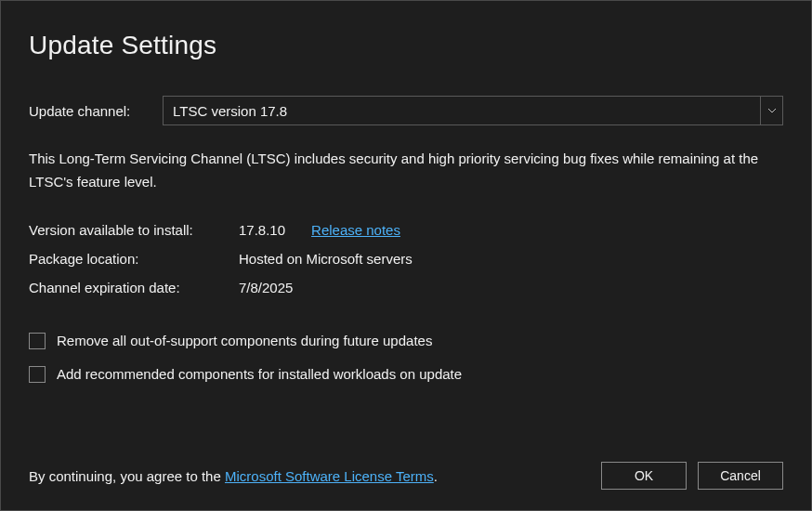 The height and width of the screenshot is (511, 812). Describe the element at coordinates (406, 258) in the screenshot. I see `package-location-row: Package location: Hosted on Microsoft se…` at that location.